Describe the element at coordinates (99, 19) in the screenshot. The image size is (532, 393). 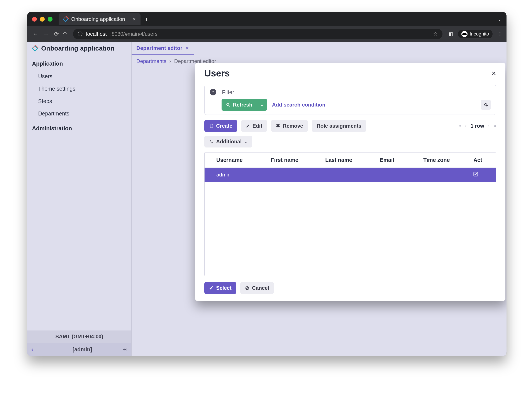
I see `browser-tab: Onboarding application ✕` at that location.